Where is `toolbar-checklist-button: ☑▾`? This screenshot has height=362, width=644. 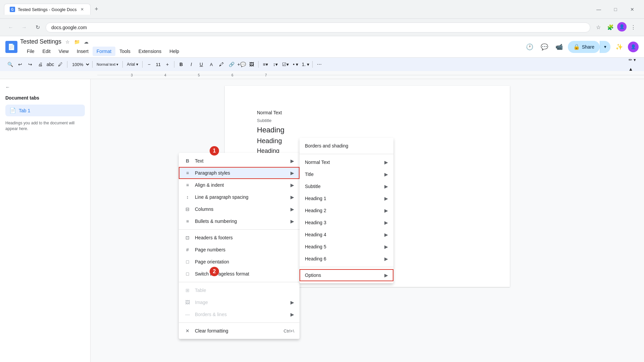
toolbar-checklist-button: ☑▾ is located at coordinates (285, 64).